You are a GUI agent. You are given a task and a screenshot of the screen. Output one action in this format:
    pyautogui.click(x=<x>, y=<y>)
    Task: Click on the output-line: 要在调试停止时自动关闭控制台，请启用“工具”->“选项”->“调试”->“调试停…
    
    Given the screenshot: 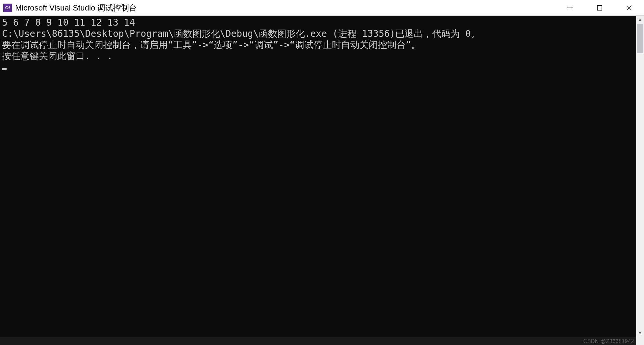 What is the action you would take?
    pyautogui.click(x=211, y=45)
    